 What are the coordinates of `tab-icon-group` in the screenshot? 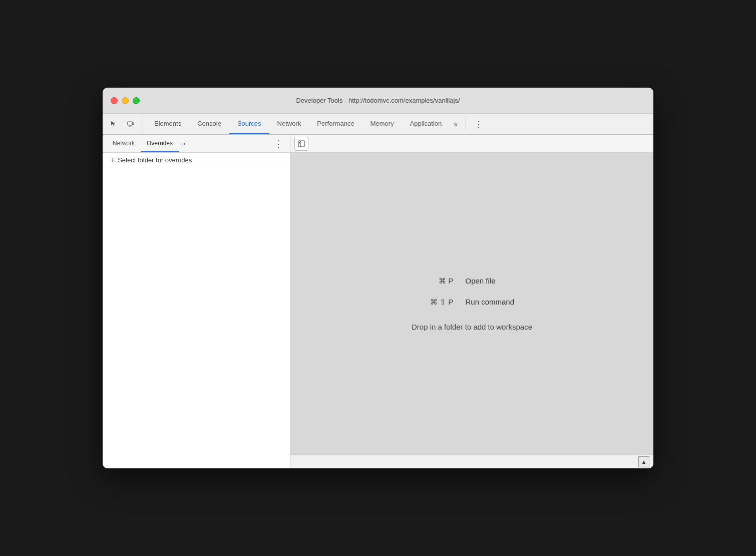 It's located at (124, 124).